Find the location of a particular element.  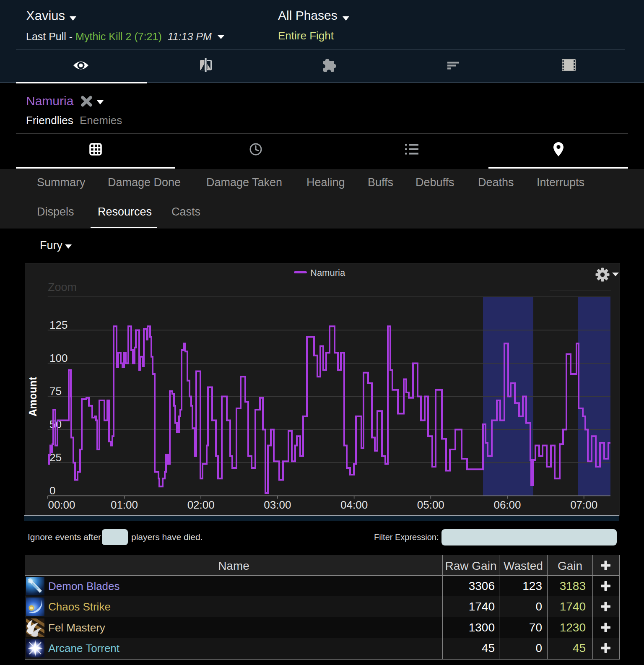

svg-text: 02:00 is located at coordinates (201, 505).